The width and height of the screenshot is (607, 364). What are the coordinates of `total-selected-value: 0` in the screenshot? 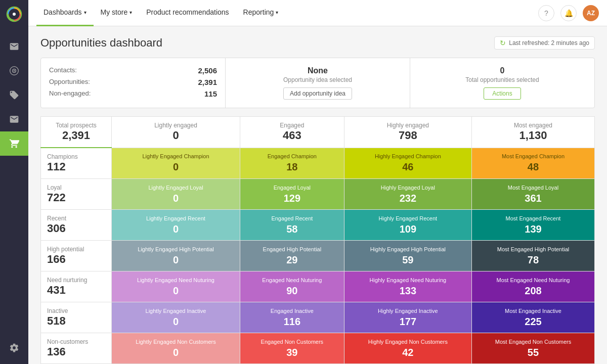 It's located at (502, 71).